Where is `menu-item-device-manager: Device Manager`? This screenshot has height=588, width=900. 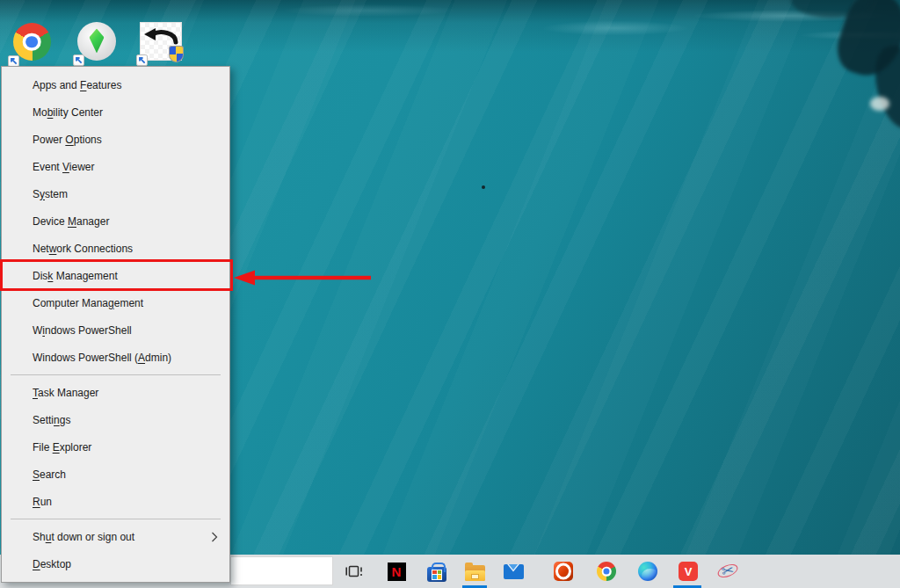 menu-item-device-manager: Device Manager is located at coordinates (116, 221).